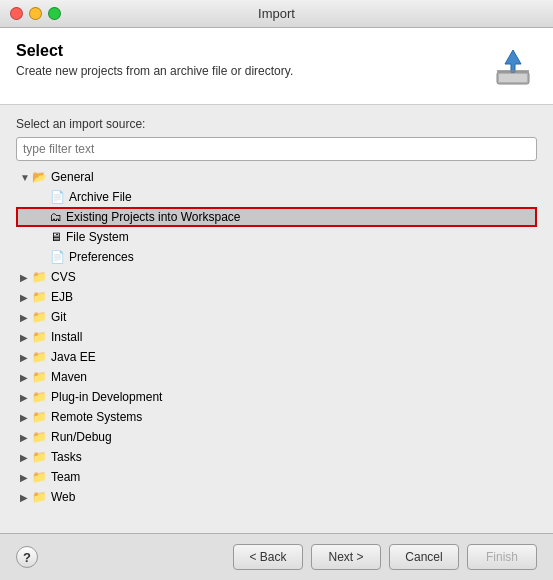  What do you see at coordinates (276, 357) in the screenshot?
I see `tree-item-java-ee: ▶📁Java EE` at bounding box center [276, 357].